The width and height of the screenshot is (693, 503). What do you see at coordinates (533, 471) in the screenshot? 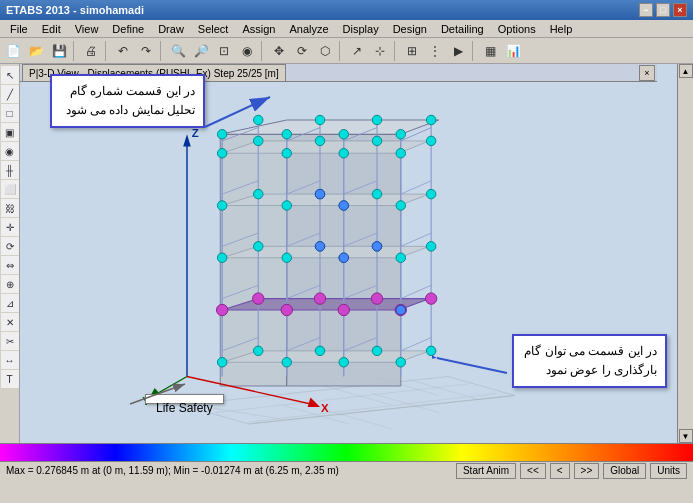
I see `nav-prev-prev-button: <<` at bounding box center [533, 471].